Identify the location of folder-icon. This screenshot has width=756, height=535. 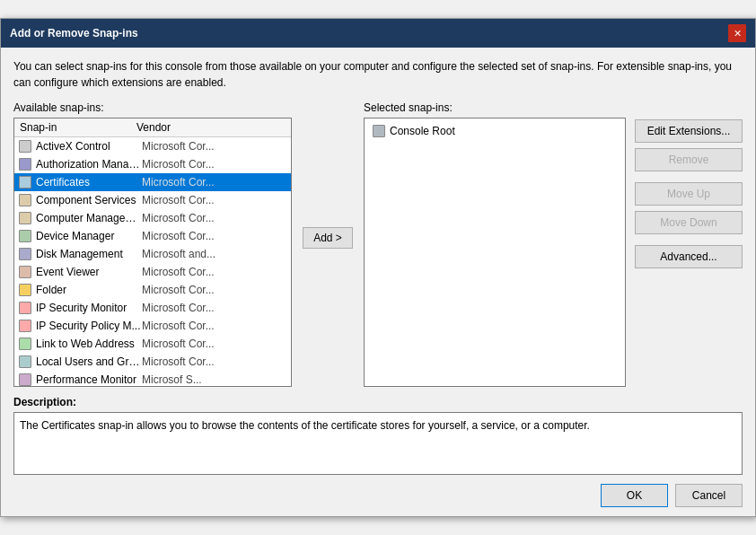
(25, 290).